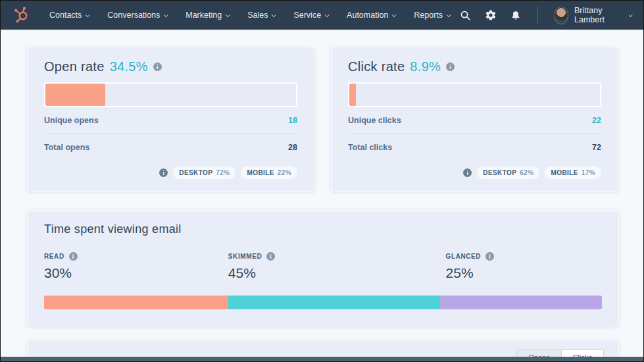 Image resolution: width=644 pixels, height=362 pixels. I want to click on main-menu: Contacts Conversations Marketing Sales S…, so click(250, 15).